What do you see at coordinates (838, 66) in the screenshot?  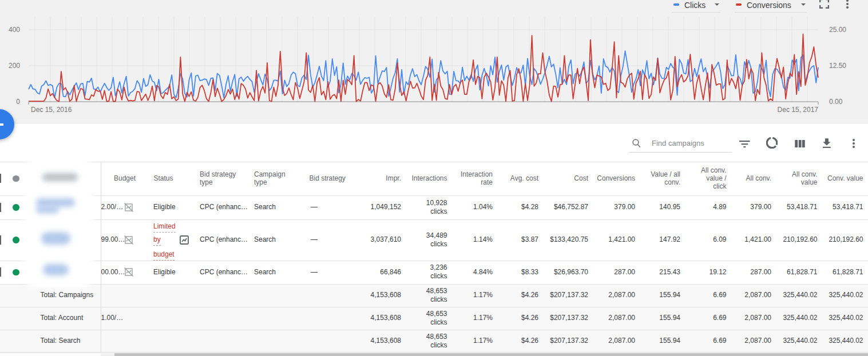 I see `svg-text: 12.50` at bounding box center [838, 66].